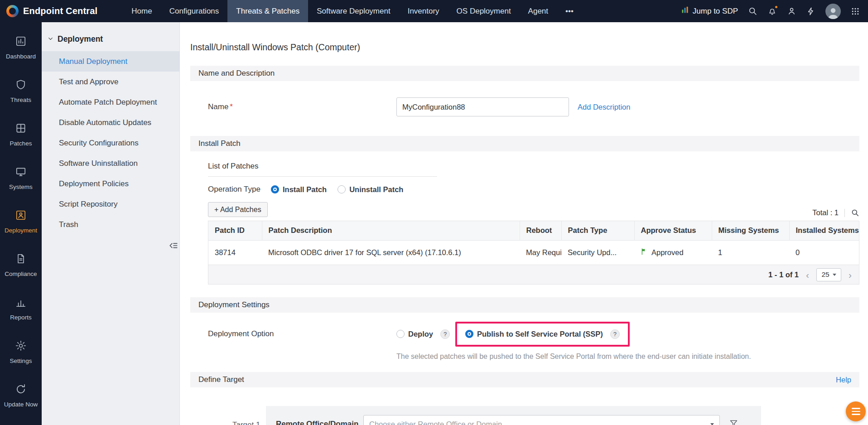 This screenshot has width=868, height=425. Describe the element at coordinates (111, 163) in the screenshot. I see `sidebar-item-software-uninstallation: Software Uninstallation` at that location.